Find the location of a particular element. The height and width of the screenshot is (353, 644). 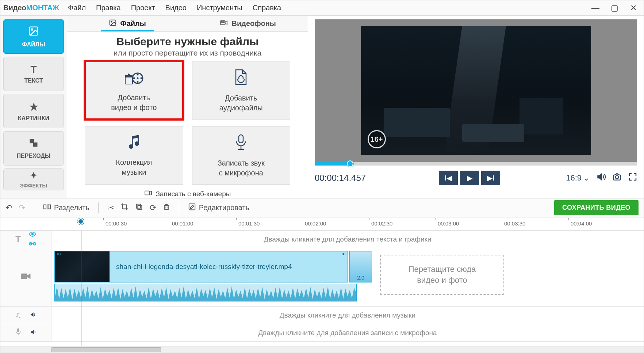

eye-icon is located at coordinates (32, 235).